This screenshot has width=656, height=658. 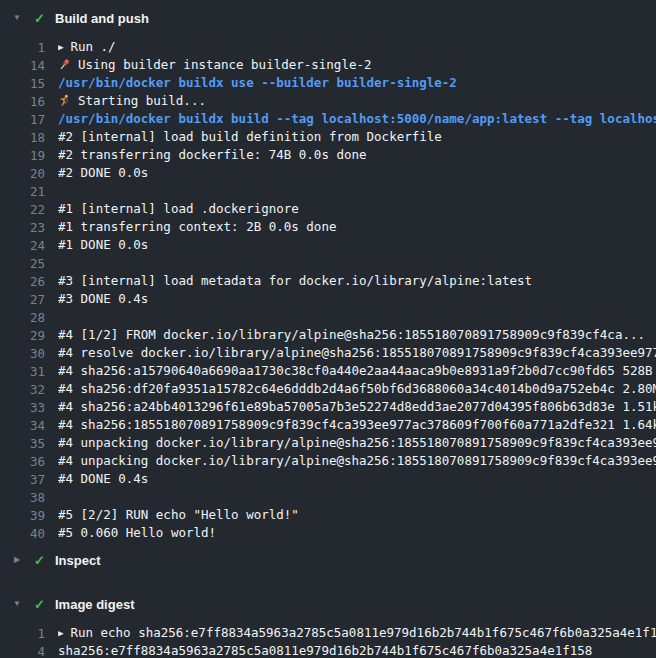 I want to click on log-line: 28, so click(x=328, y=317).